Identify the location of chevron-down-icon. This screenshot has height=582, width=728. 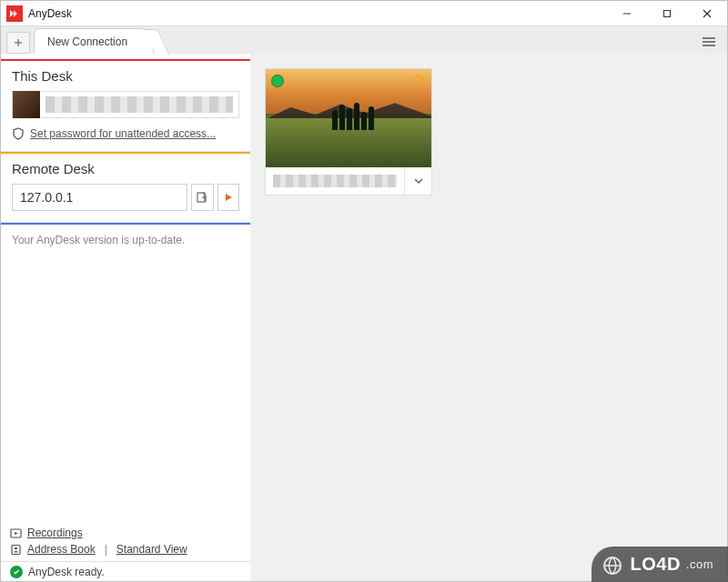
(419, 181).